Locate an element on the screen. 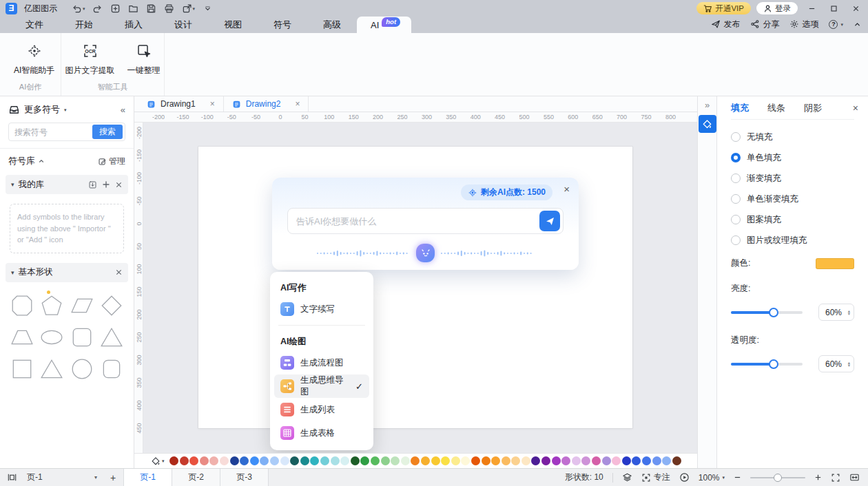  more-symbols-dropdown: 更多符号 is located at coordinates (42, 109).